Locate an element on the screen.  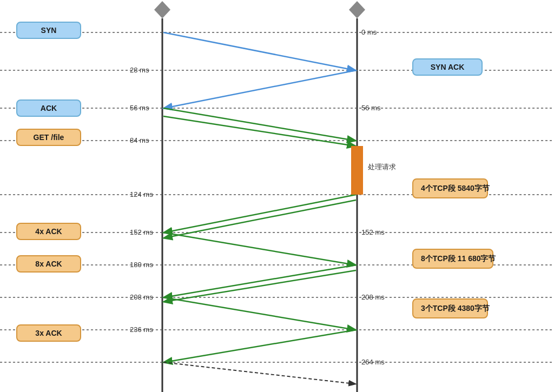
client-diamond is located at coordinates (162, 10).